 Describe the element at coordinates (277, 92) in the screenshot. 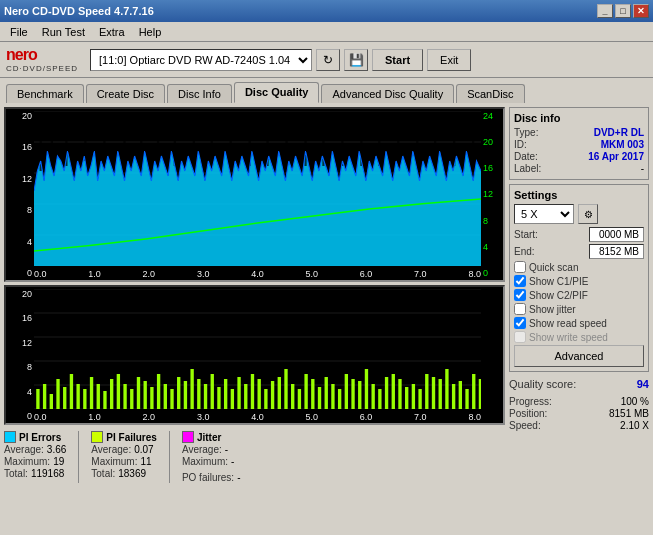

I see `tab-disc-quality: Disc Quality` at that location.